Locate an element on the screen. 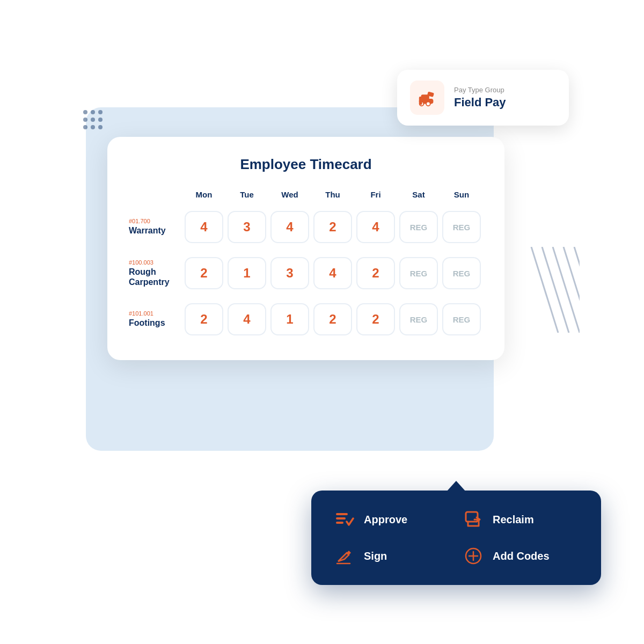  time-box-r0-d5: REG is located at coordinates (419, 227).